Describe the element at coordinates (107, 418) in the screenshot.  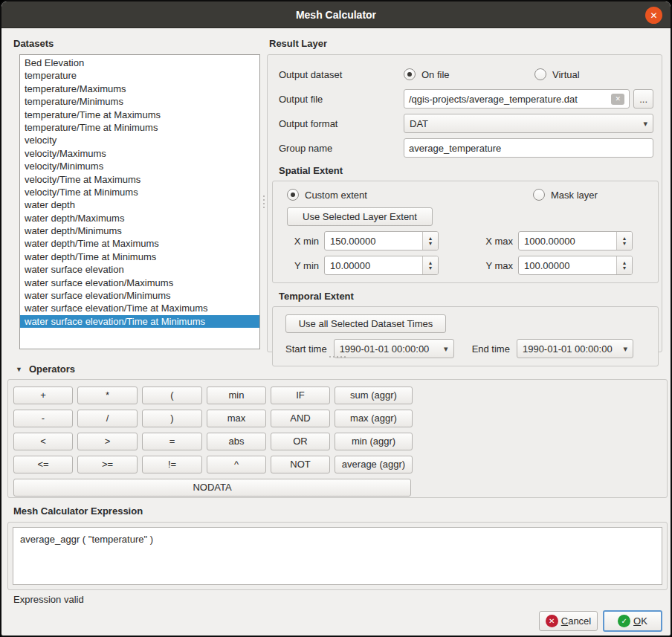
I see `operator-button: /` at that location.